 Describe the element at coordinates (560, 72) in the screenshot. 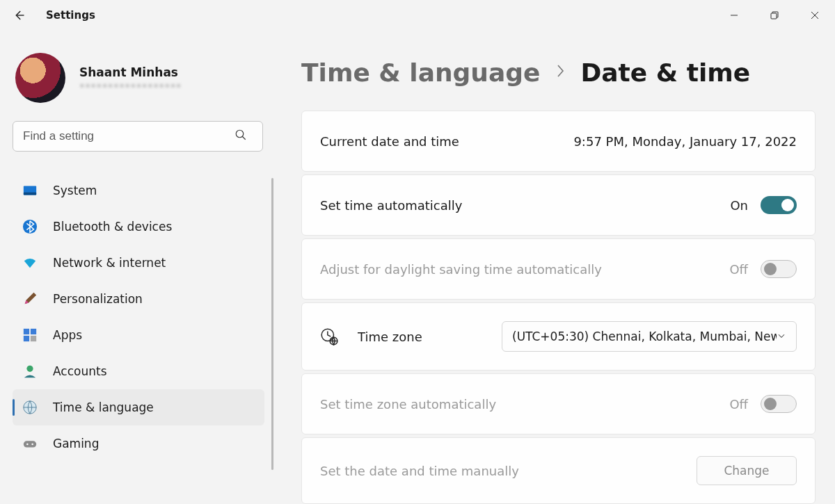

I see `chevron-right-icon` at that location.